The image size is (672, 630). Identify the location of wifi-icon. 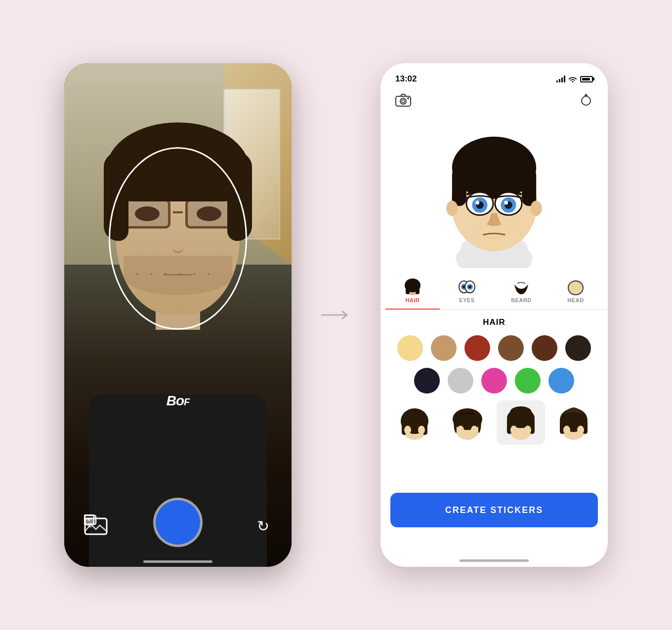
(573, 79).